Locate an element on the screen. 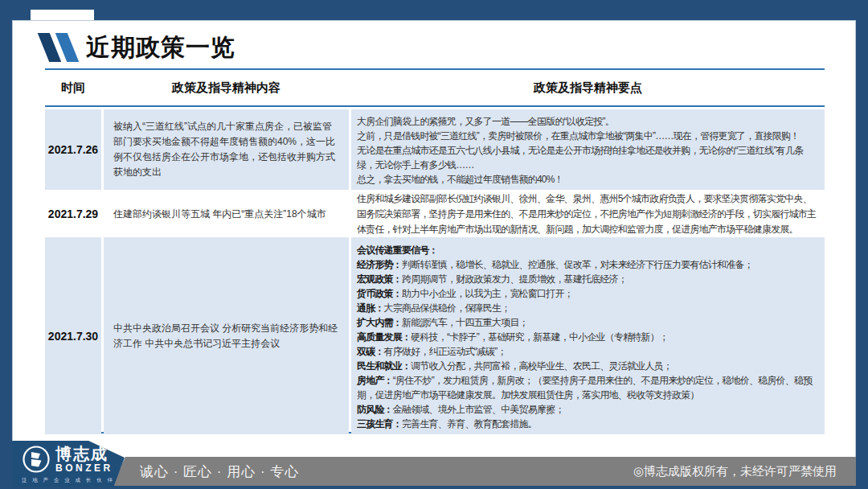 Image resolution: width=868 pixels, height=489 pixels. table-row: 2021.7.26 被纳入“三道红线”试点的几十家重点房企，已被监管部门要求买地… is located at coordinates (435, 148).